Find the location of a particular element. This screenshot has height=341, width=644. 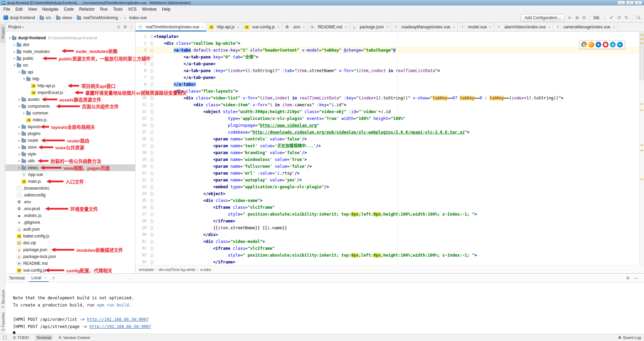

tree-item-http-api.js: JShttp-api.js is located at coordinates (70, 86).